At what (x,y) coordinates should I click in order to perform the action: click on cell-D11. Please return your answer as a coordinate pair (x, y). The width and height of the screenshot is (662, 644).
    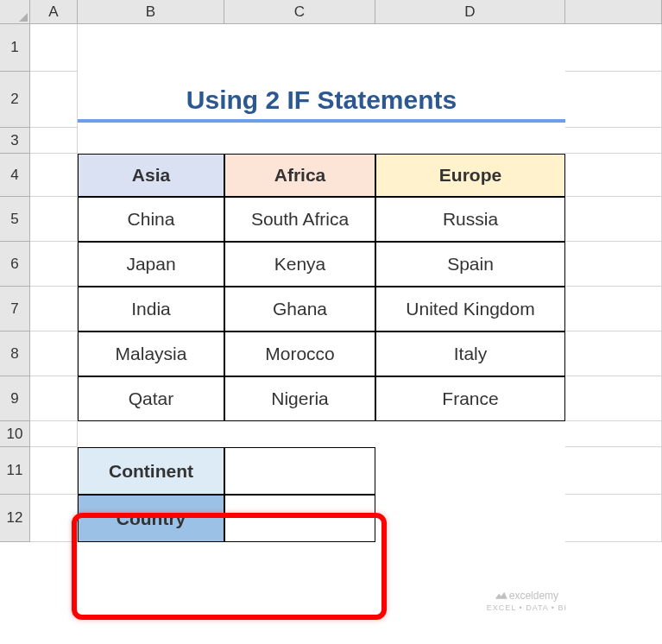
    Looking at the image, I should click on (470, 471).